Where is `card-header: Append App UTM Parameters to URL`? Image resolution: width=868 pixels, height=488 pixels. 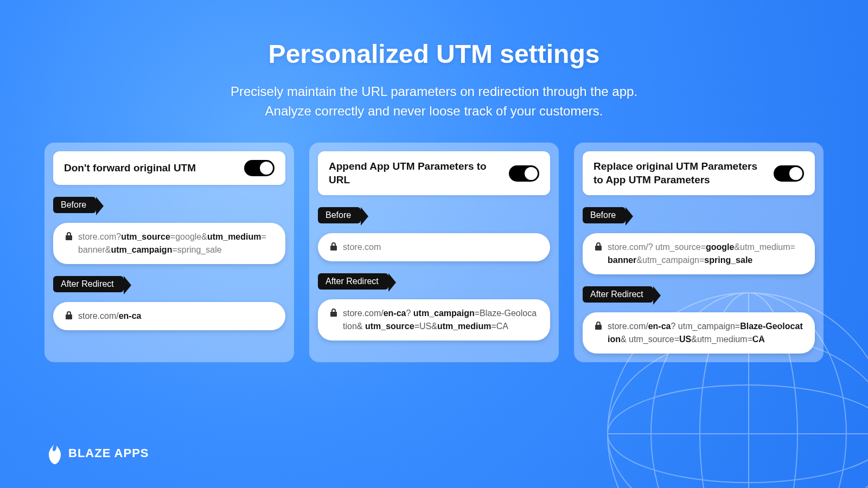 card-header: Append App UTM Parameters to URL is located at coordinates (434, 174).